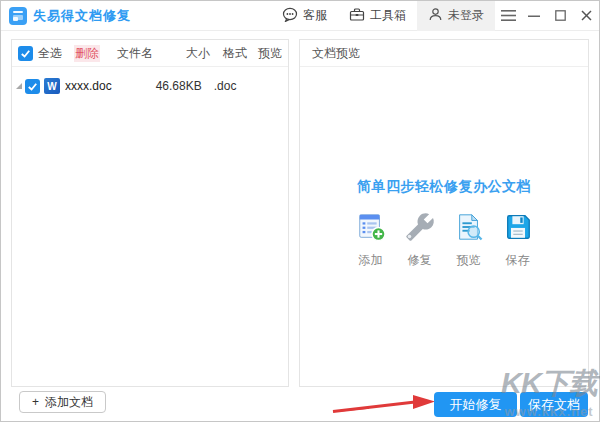 The width and height of the screenshot is (600, 422). What do you see at coordinates (357, 16) in the screenshot?
I see `toolbox-icon` at bounding box center [357, 16].